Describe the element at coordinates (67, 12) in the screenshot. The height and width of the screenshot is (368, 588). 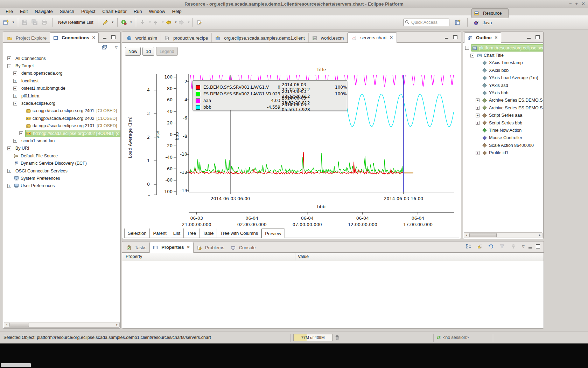
I see `menu-search: Search` at that location.